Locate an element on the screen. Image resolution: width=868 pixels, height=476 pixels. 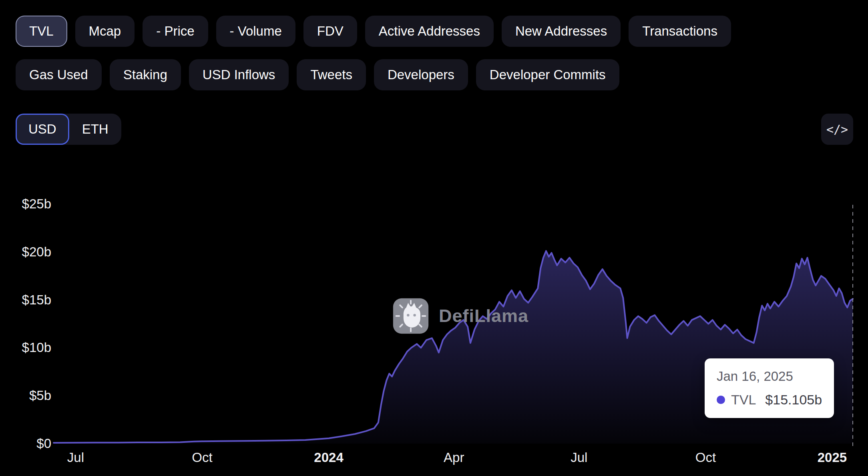
chart-tooltip: Jan 16, 2025 TVL $15.105b is located at coordinates (770, 388).